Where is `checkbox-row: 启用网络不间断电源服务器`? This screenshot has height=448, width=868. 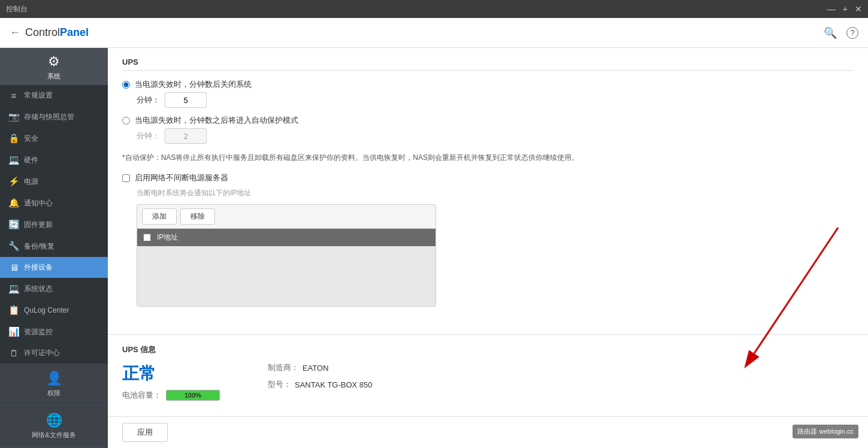
checkbox-row: 启用网络不间断电源服务器 is located at coordinates (488, 178).